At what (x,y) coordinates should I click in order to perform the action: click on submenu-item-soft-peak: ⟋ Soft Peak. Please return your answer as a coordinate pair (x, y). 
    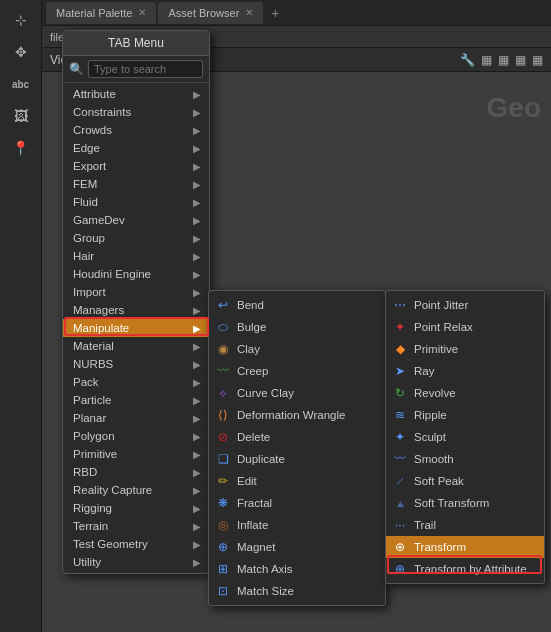
    Looking at the image, I should click on (465, 481).